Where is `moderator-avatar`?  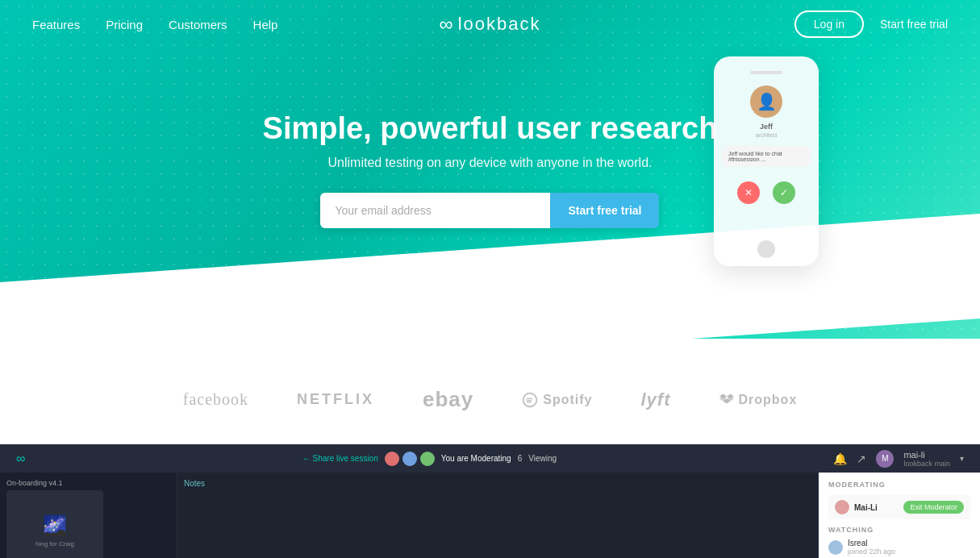
moderator-avatar is located at coordinates (842, 507).